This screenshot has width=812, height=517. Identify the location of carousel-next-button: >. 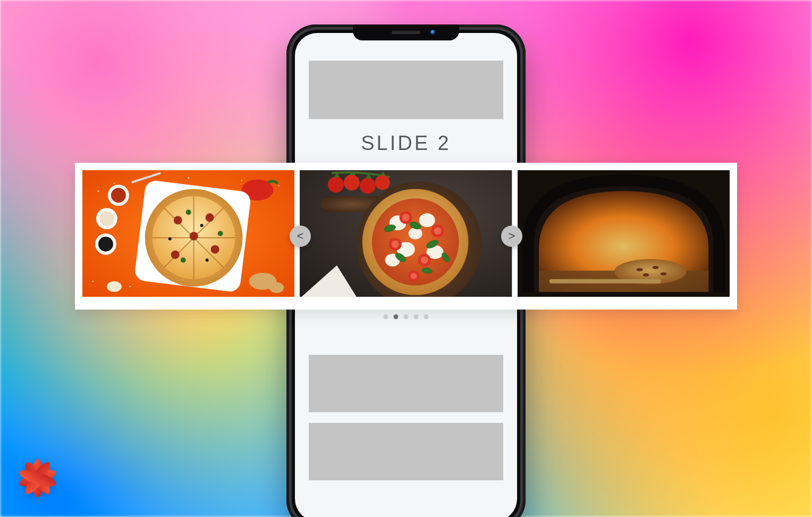
(512, 236).